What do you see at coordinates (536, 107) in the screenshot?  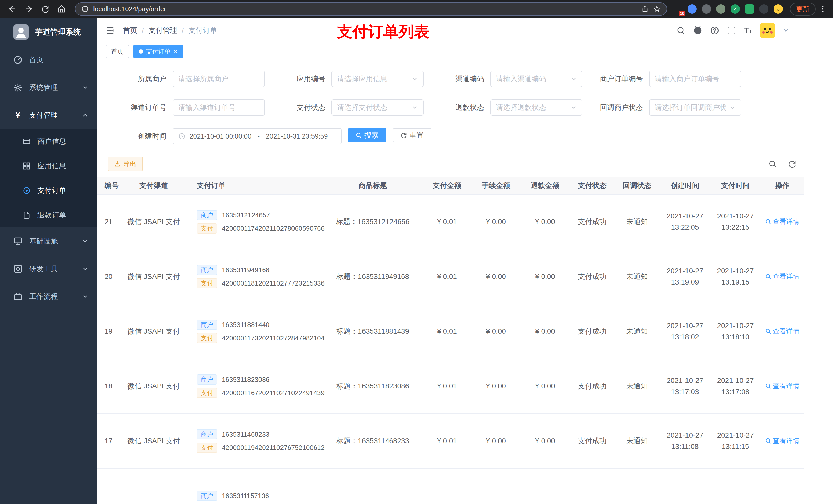 I see `filter-refund-status-select: 请选择退款状态` at bounding box center [536, 107].